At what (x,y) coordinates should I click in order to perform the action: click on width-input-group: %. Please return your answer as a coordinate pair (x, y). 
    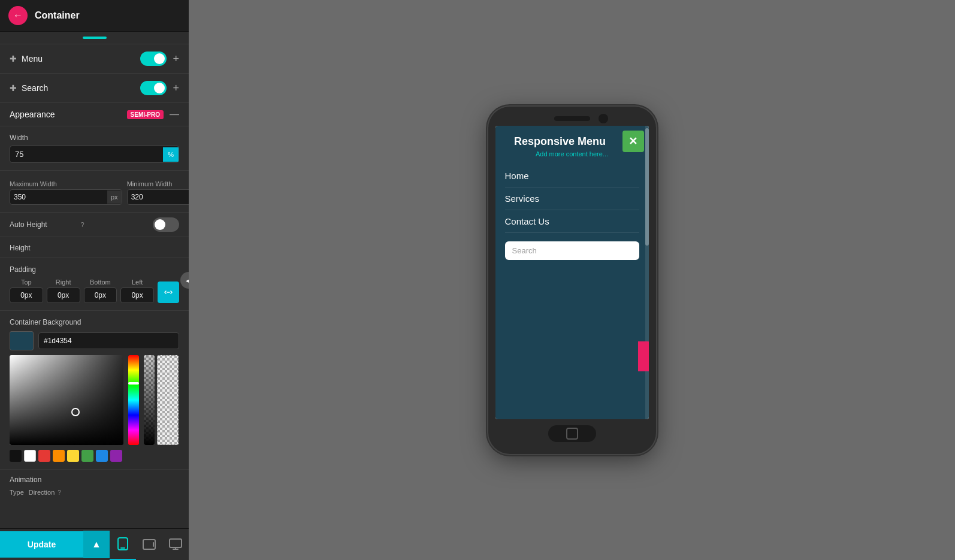
    Looking at the image, I should click on (95, 155).